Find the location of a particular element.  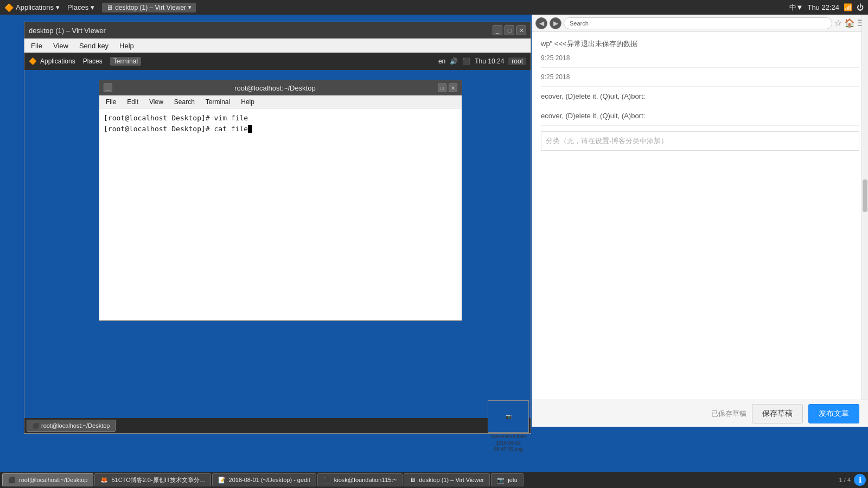

screenshot-label: Screenshot from2018-08-0206:47:05.png is located at coordinates (508, 444).